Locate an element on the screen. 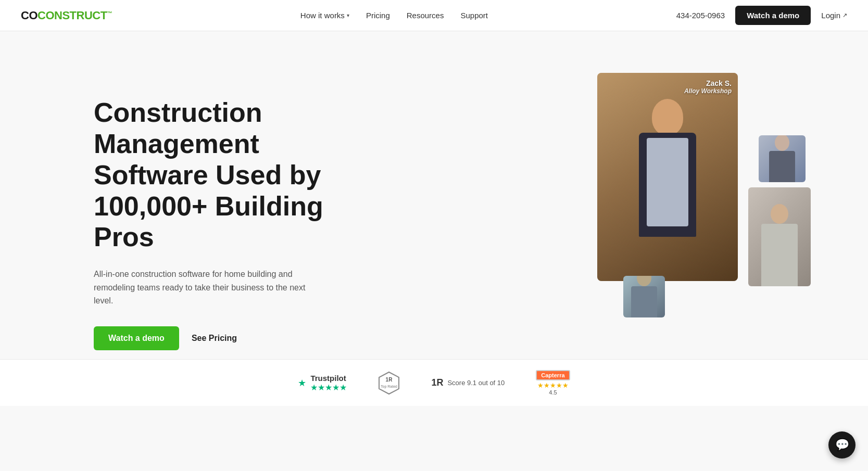 The width and height of the screenshot is (868, 471). chevron-down-icon: ▾ is located at coordinates (348, 16).